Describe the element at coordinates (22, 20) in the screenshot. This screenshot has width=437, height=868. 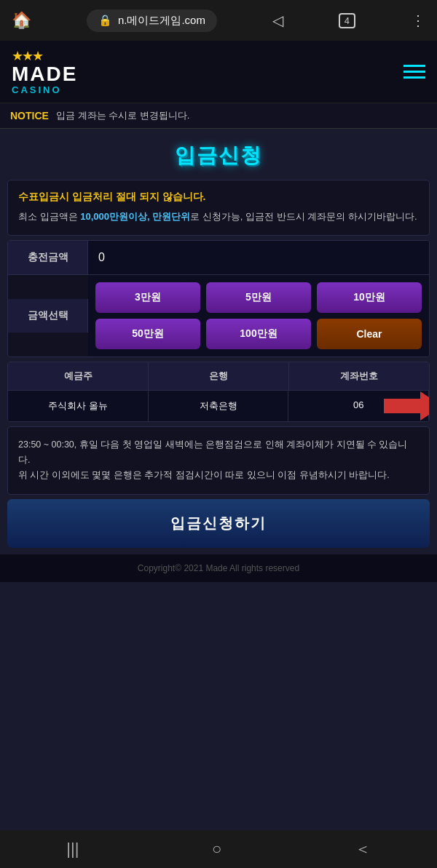
I see `browser-home-button: 🏠` at that location.